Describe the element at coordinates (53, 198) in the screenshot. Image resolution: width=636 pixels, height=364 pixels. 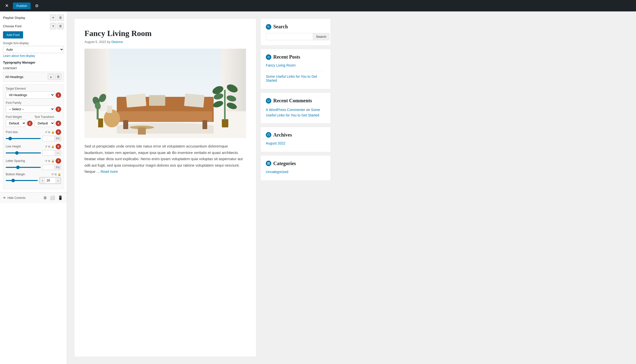
I see `tablet-device-button: ⬜` at that location.